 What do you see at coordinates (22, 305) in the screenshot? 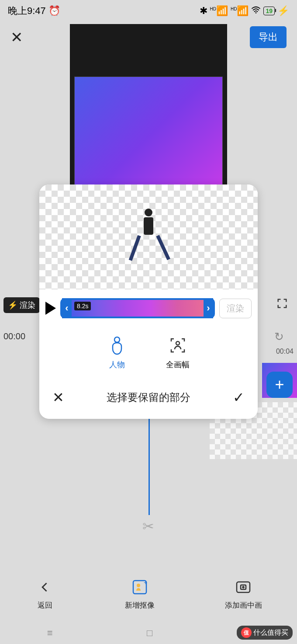
I see `render-badge: ⚡ 渲染` at bounding box center [22, 305].